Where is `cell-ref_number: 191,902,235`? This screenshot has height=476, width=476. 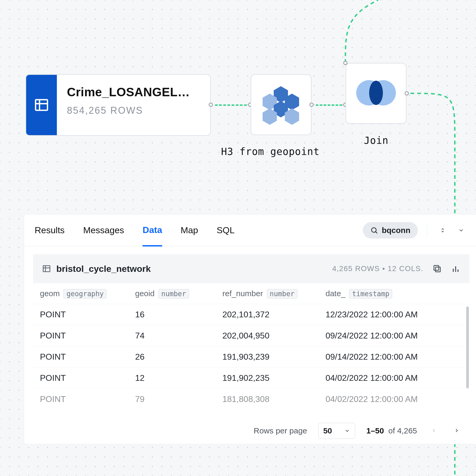
cell-ref_number: 191,902,235 is located at coordinates (274, 378).